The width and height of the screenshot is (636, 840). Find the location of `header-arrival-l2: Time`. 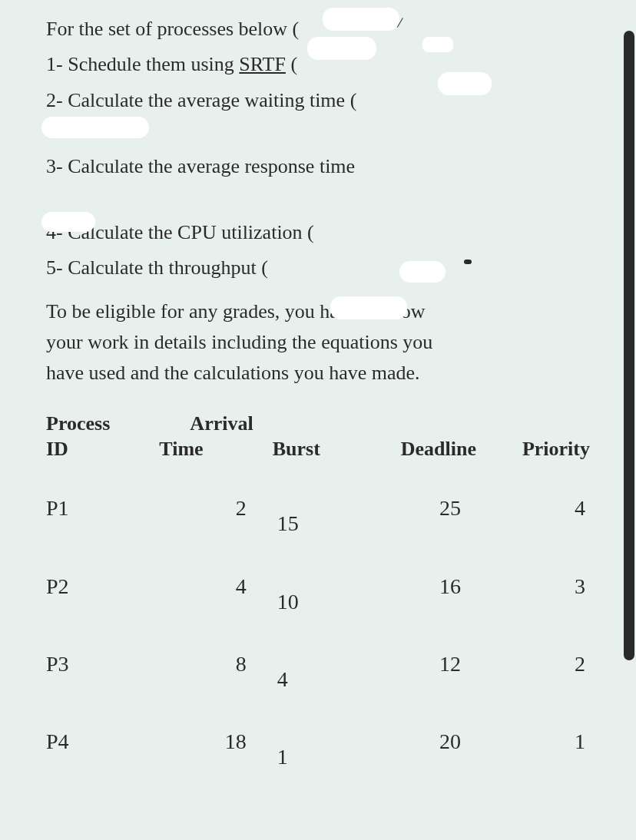

header-arrival-l2: Time is located at coordinates (215, 449).